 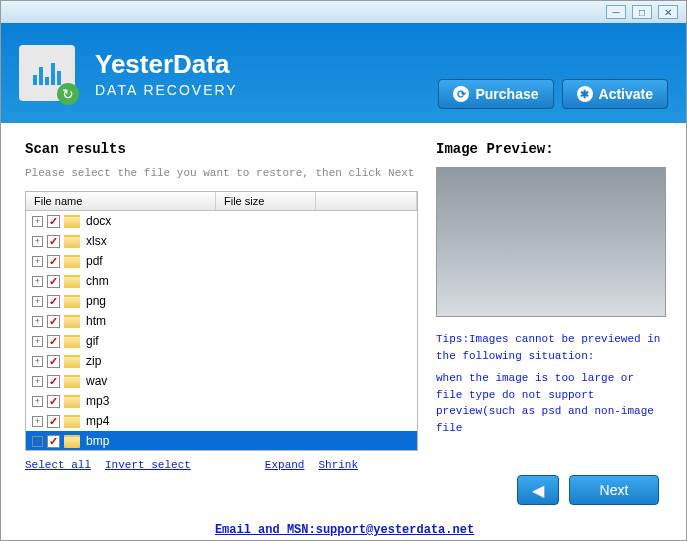 I want to click on invert-select-link: Invert select, so click(x=148, y=465).